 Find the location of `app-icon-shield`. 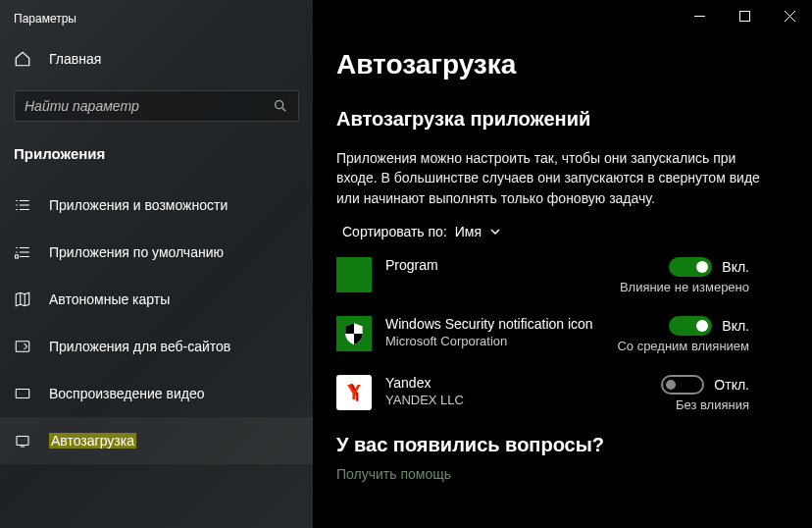

app-icon-shield is located at coordinates (354, 334).